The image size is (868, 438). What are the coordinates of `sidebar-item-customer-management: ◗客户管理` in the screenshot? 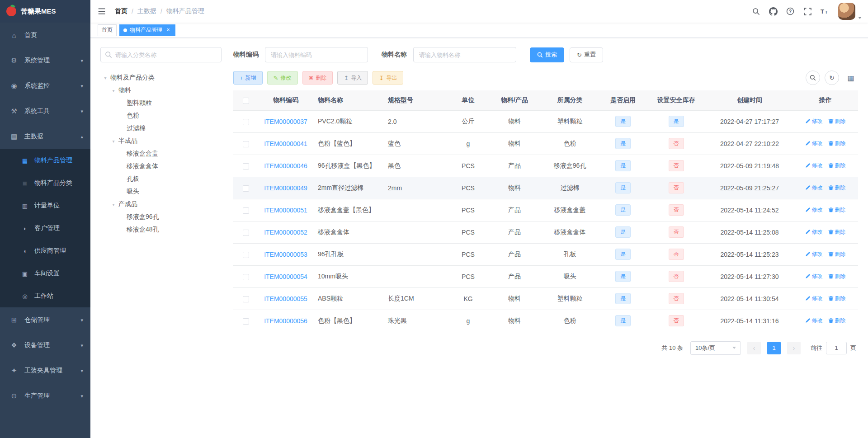 It's located at (45, 228).